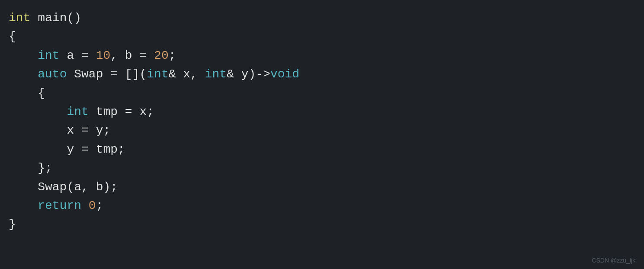 The width and height of the screenshot is (644, 269). What do you see at coordinates (326, 168) in the screenshot?
I see `code-line: };` at bounding box center [326, 168].